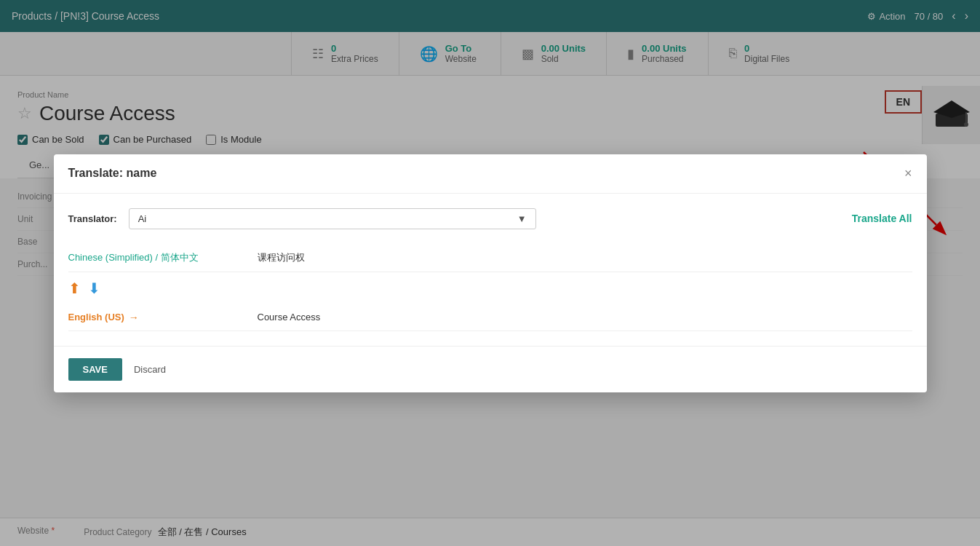 The height and width of the screenshot is (546, 980). Describe the element at coordinates (74, 288) in the screenshot. I see `move-up-button: ⬆` at that location.